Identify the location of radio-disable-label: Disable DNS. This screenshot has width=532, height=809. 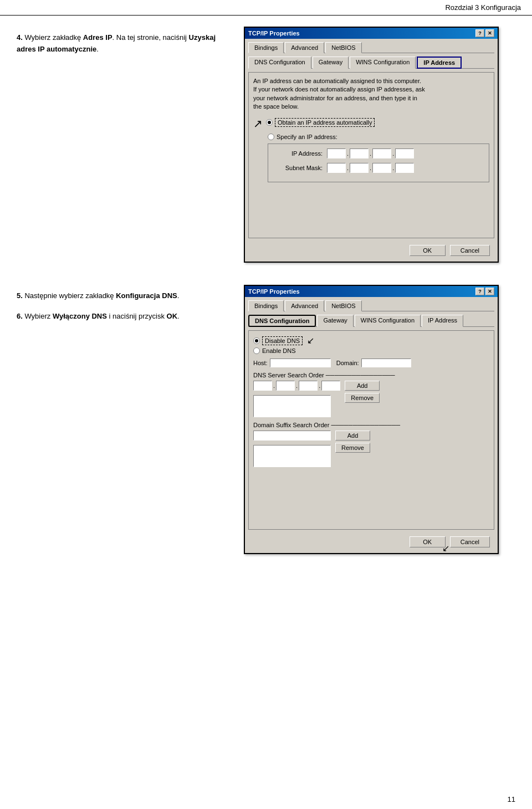
(283, 341).